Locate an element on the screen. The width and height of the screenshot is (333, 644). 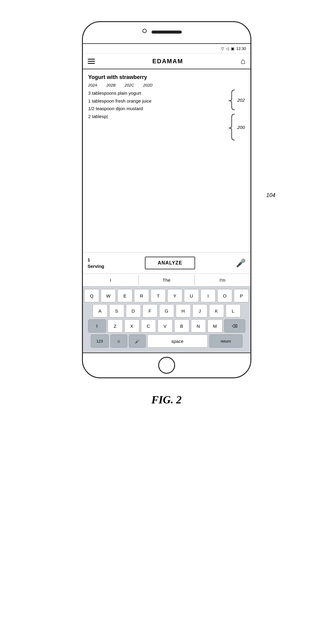
brace-202-group: 202 is located at coordinates (235, 100).